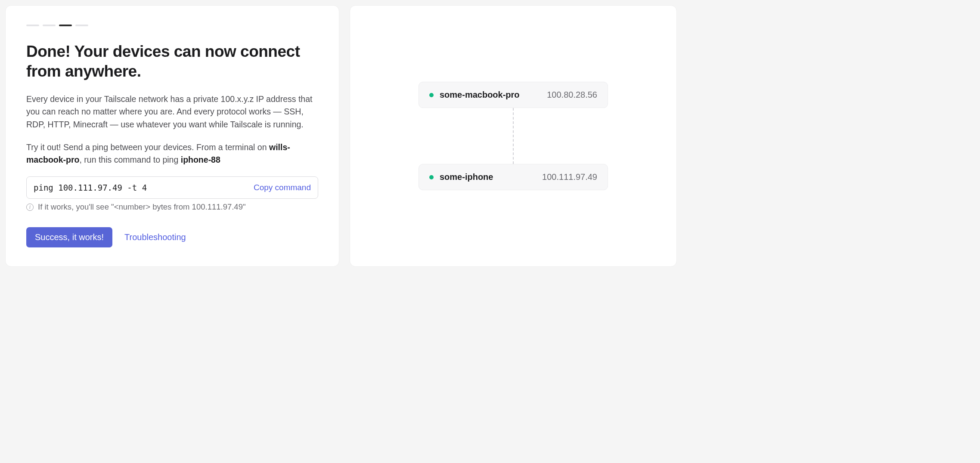 This screenshot has height=463, width=980. Describe the element at coordinates (130, 160) in the screenshot. I see `tryit-mid: , run this command to ping` at that location.